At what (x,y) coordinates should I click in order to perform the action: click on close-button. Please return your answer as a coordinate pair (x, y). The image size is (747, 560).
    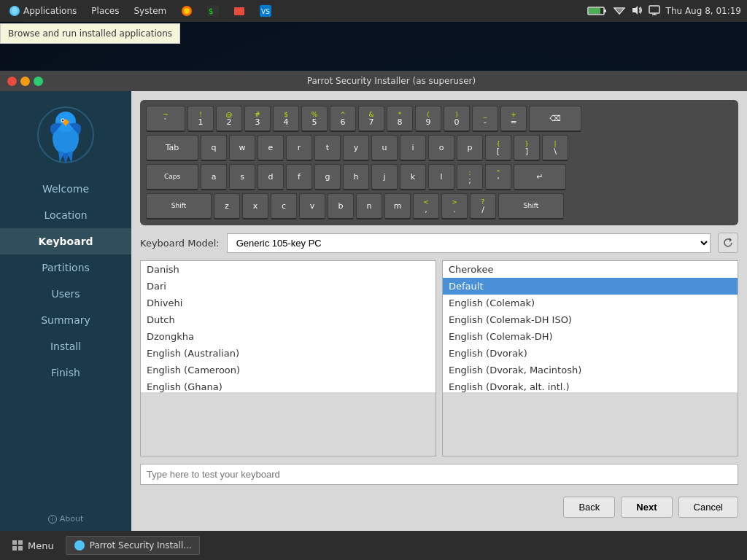
    Looking at the image, I should click on (12, 82).